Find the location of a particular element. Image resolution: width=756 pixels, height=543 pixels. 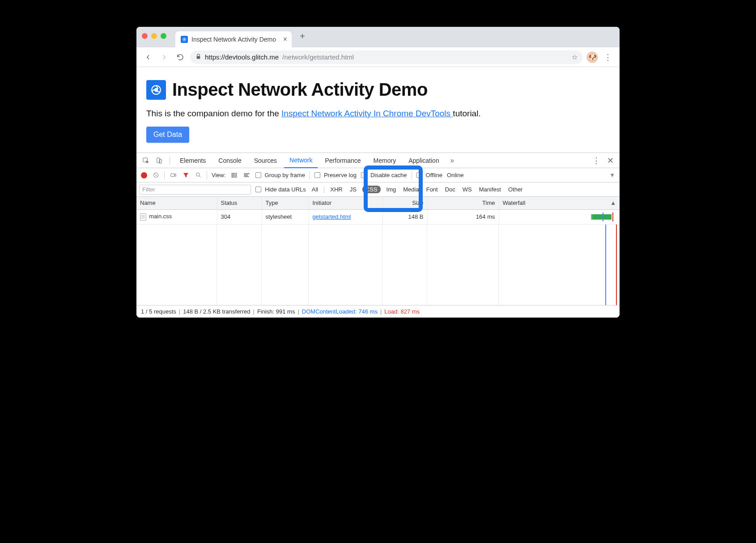

url-host: https://devtools.glitch.me is located at coordinates (242, 57).